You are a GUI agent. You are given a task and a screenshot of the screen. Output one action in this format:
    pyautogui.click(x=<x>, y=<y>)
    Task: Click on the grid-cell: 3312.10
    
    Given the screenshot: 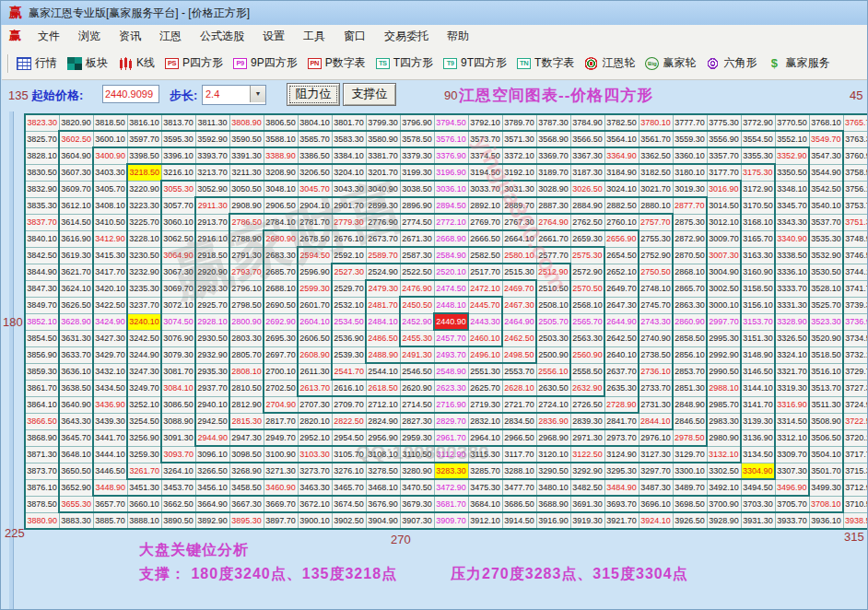 What is the action you would take?
    pyautogui.click(x=792, y=438)
    